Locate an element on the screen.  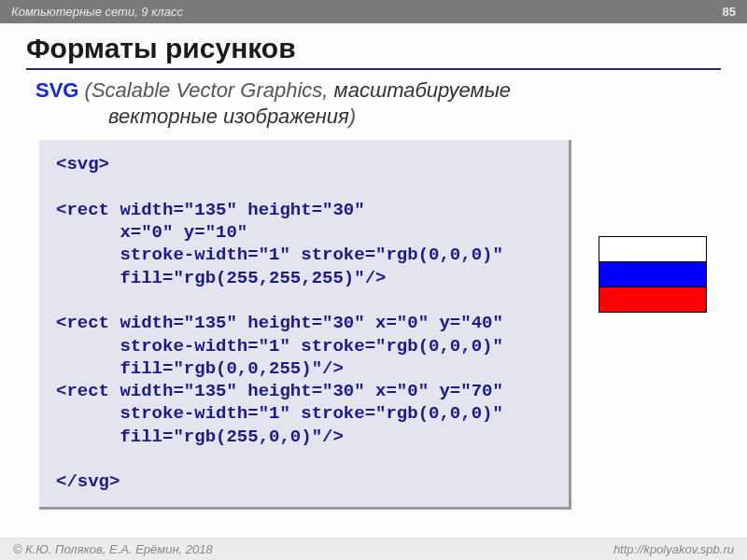
footer-bar: © К.Ю. Поляков, Е.А. Ерёмин, 2018 http:/… is located at coordinates (374, 549).